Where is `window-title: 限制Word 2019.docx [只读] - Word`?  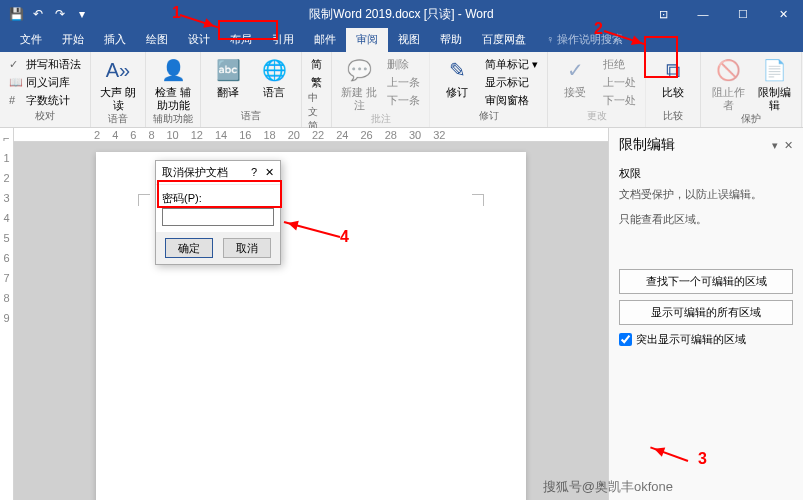 window-title: 限制Word 2019.docx [只读] - Word is located at coordinates (401, 14).